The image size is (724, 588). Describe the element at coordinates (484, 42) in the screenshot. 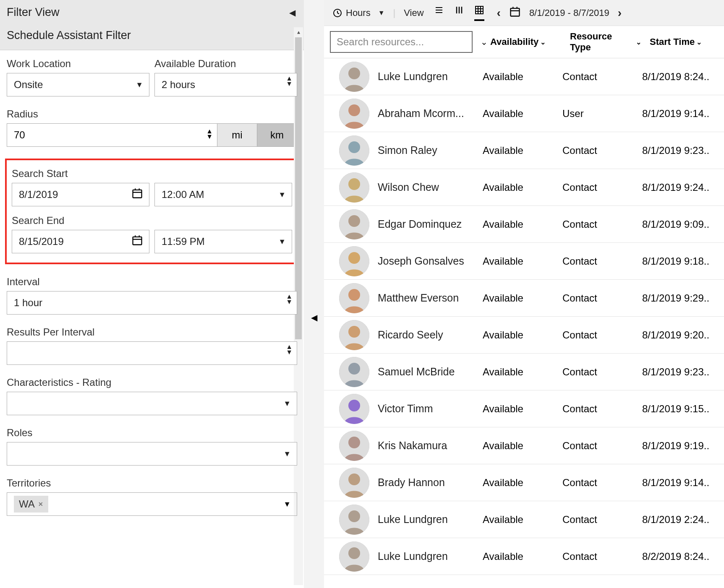

I see `filter-chevron-icon: ⌄` at that location.